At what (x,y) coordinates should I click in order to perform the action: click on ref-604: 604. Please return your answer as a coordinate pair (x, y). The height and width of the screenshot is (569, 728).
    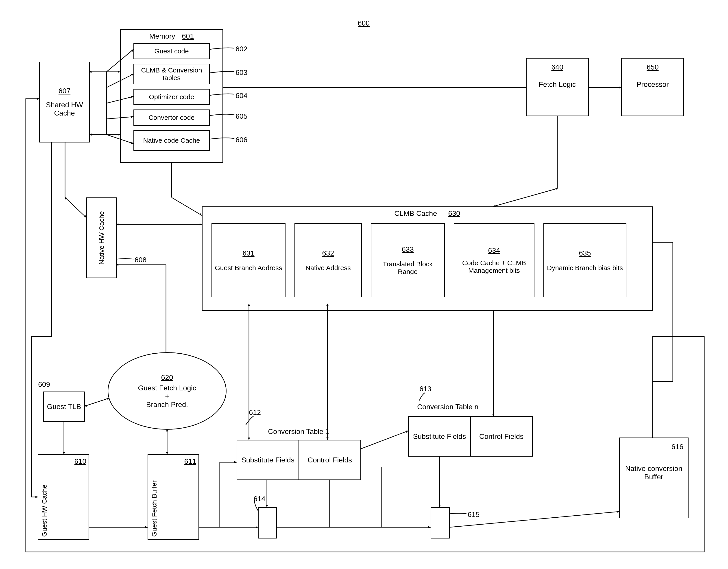
    Looking at the image, I should click on (241, 95).